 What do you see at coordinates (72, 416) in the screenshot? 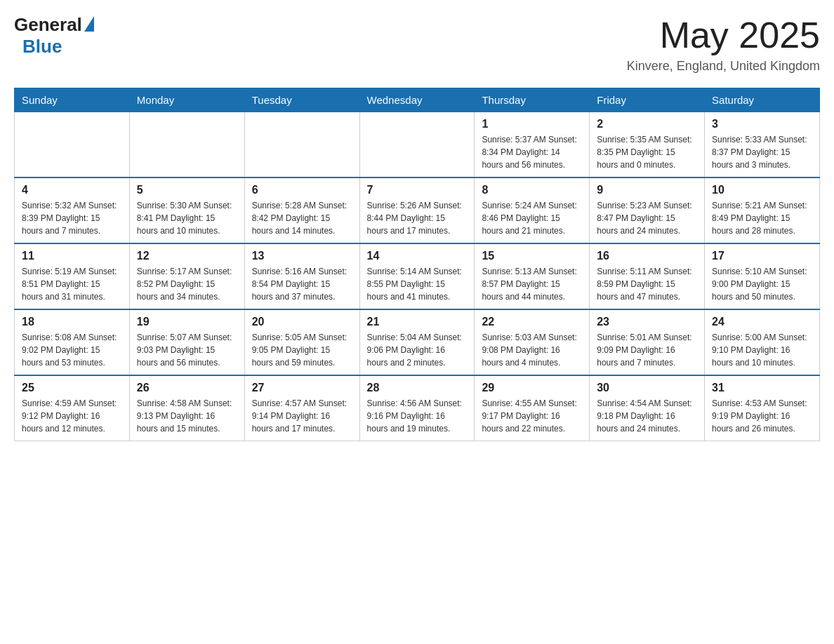
I see `day-info: Sunrise: 4:59 AM Sunset: 9:12 PM Dayligh…` at bounding box center [72, 416].